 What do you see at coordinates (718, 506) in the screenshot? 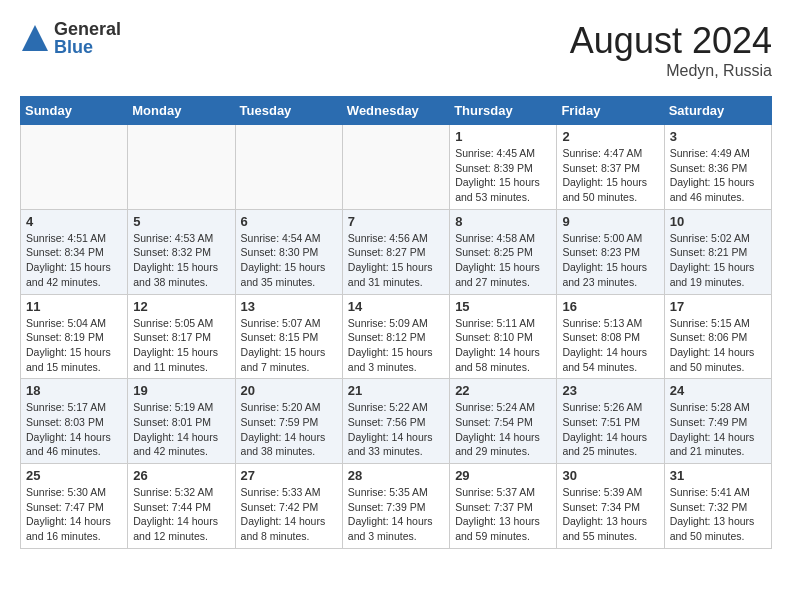
I see `calendar-cell: 31Sunrise: 5:41 AMSunset: 7:32 PMDayligh…` at bounding box center [718, 506].